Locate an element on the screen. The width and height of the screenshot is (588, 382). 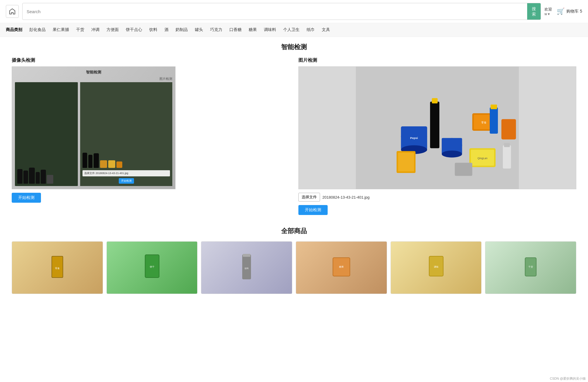
svg-text: 干货 is located at coordinates (531, 267).